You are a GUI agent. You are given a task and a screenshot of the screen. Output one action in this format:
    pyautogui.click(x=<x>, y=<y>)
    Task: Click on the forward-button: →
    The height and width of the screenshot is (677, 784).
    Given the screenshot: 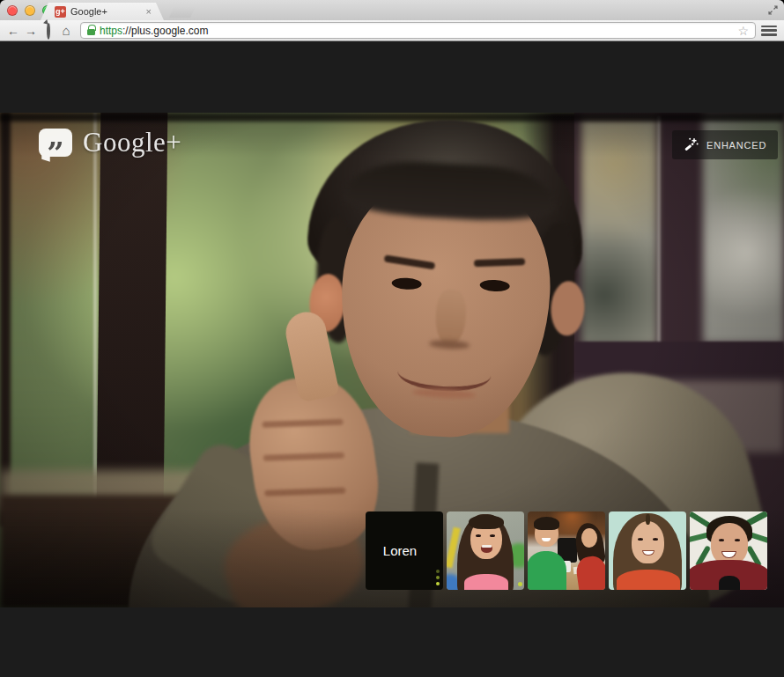 What is the action you would take?
    pyautogui.click(x=31, y=31)
    